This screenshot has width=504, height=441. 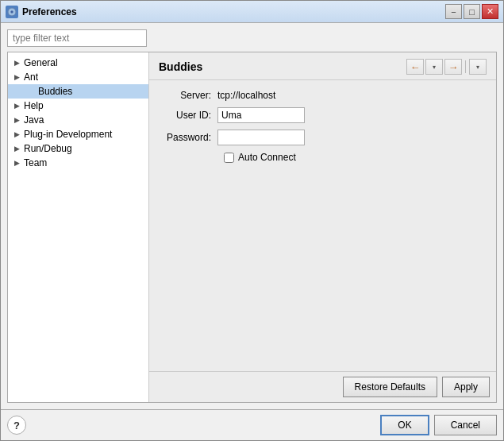 What do you see at coordinates (252, 424) in the screenshot?
I see `dialog-footer: ? OK Cancel` at bounding box center [252, 424].